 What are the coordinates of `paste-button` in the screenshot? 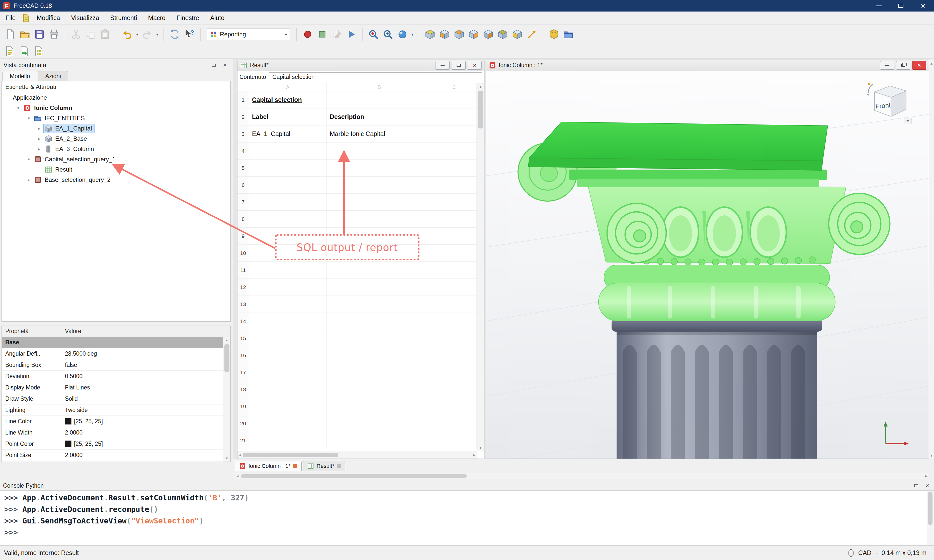 It's located at (105, 34).